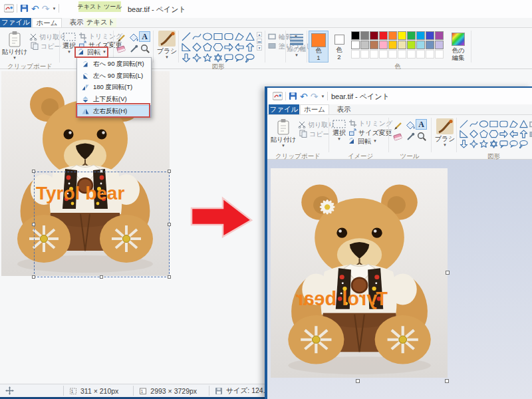 This screenshot has height=399, width=532. I want to click on menu-item-rotate-right-90: 右へ 90 度回転(R), so click(114, 65).